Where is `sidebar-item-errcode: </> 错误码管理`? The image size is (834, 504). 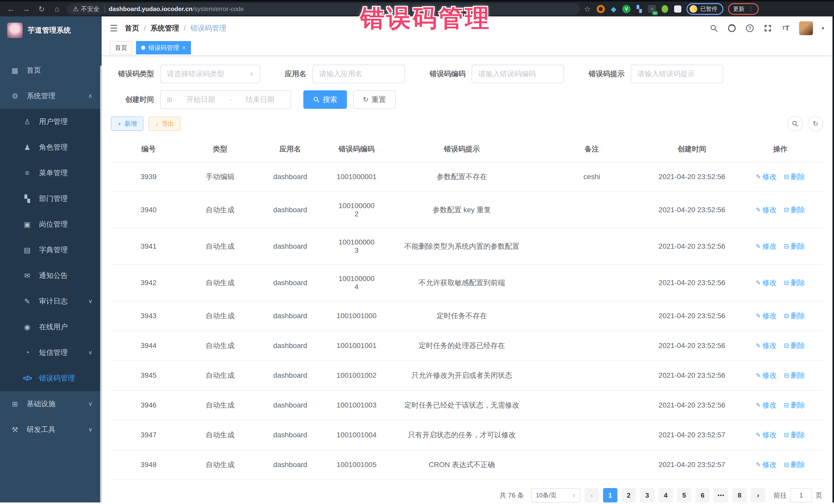 sidebar-item-errcode: </> 错误码管理 is located at coordinates (51, 378).